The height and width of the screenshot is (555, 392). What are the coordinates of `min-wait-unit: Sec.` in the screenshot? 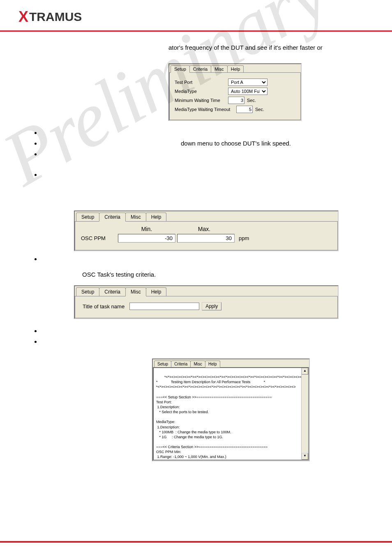 It's located at (251, 100).